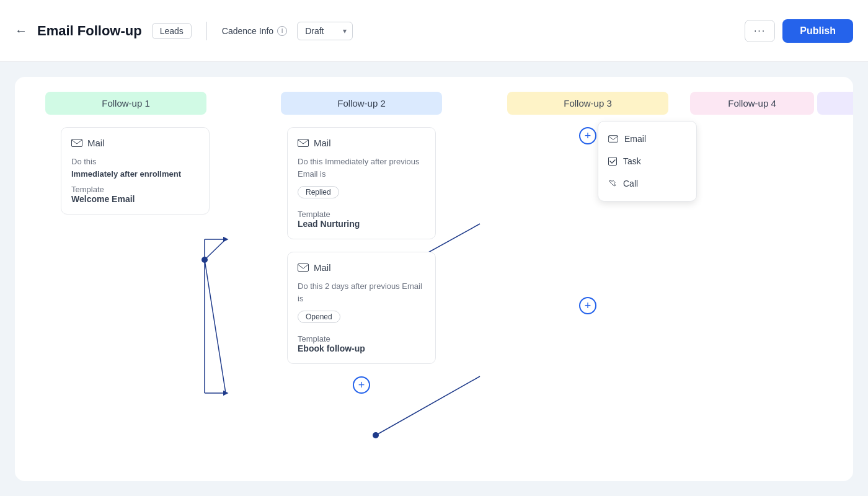 The width and height of the screenshot is (868, 496). What do you see at coordinates (588, 136) in the screenshot?
I see `add-button-col3-top: +` at bounding box center [588, 136].